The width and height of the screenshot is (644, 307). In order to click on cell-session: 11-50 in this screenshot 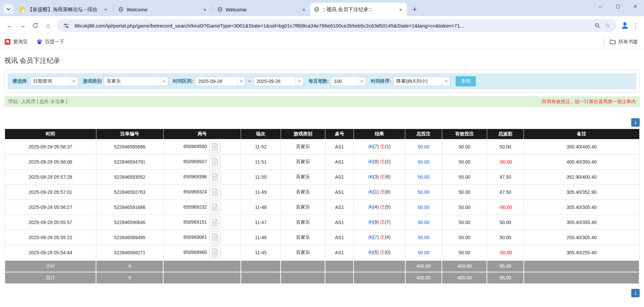, I will do `click(261, 177)`.